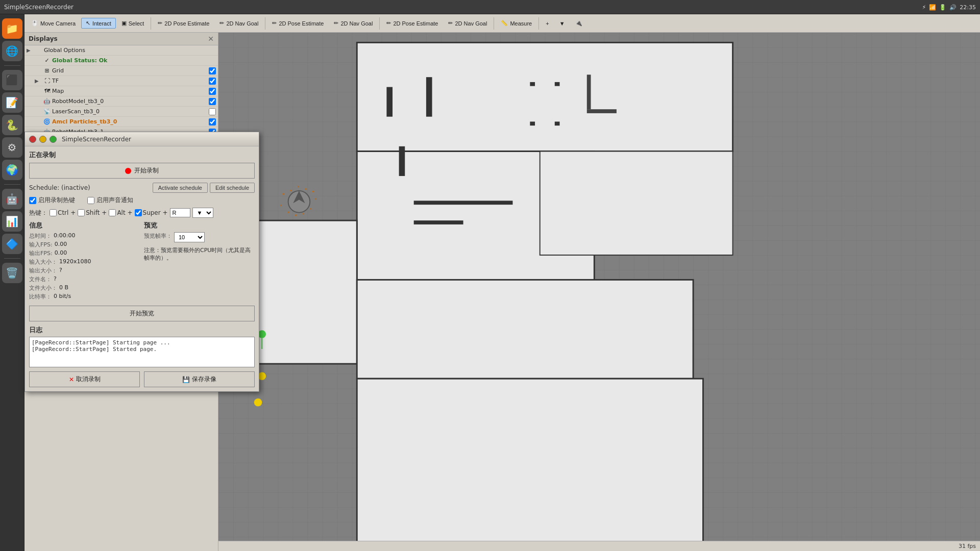  Describe the element at coordinates (130, 50) in the screenshot. I see `tree-label: Global Options` at that location.